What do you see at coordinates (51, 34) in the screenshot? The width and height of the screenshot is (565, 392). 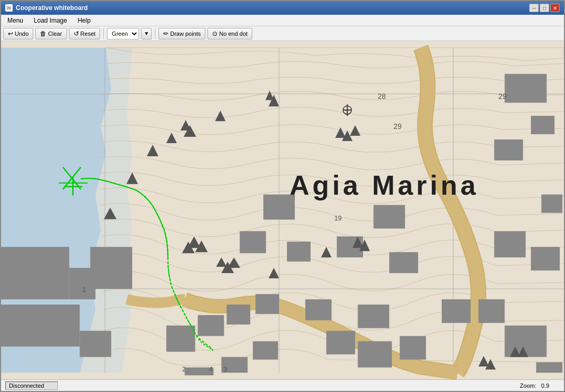 I see `clear-button: 🗑 Clear` at bounding box center [51, 34].